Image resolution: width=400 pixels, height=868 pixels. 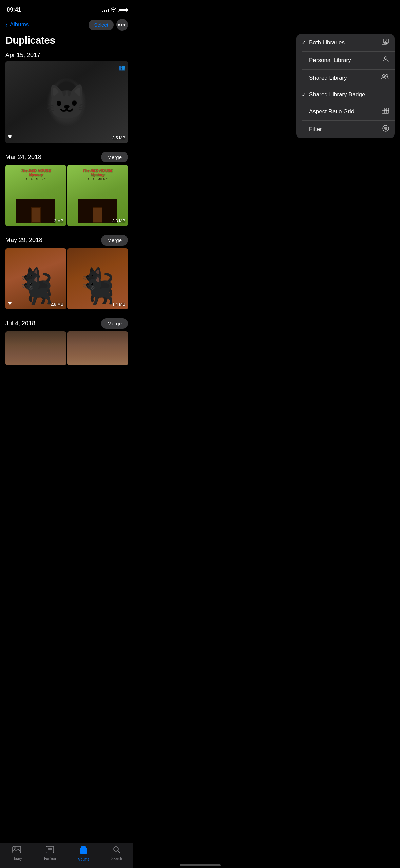 What do you see at coordinates (23, 157) in the screenshot?
I see `date-label: Mar 24, 2018` at bounding box center [23, 157].